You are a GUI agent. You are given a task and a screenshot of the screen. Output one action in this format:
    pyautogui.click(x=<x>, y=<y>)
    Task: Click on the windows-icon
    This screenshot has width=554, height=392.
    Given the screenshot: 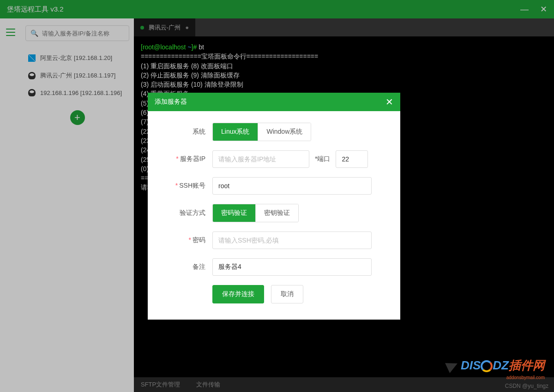 What is the action you would take?
    pyautogui.click(x=32, y=58)
    